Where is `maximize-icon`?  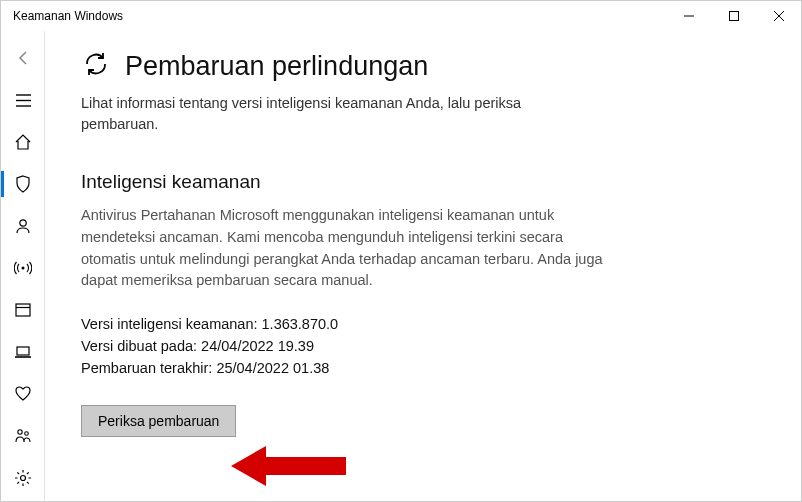
maximize-icon is located at coordinates (734, 16).